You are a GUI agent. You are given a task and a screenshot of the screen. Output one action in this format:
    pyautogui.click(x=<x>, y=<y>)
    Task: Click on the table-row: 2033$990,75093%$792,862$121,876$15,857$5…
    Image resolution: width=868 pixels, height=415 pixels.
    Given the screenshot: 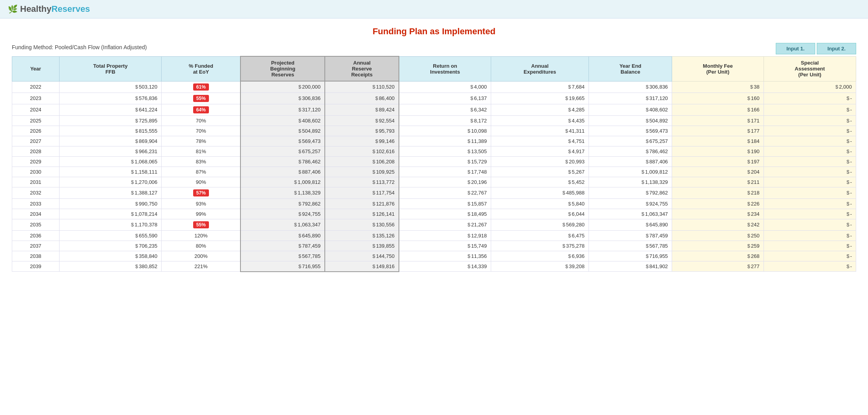 What is the action you would take?
    pyautogui.click(x=434, y=204)
    